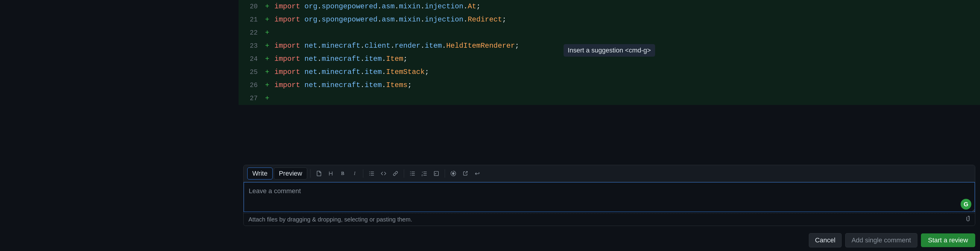 This screenshot has height=251, width=980. What do you see at coordinates (477, 173) in the screenshot?
I see `undo-icon: ↩` at bounding box center [477, 173].